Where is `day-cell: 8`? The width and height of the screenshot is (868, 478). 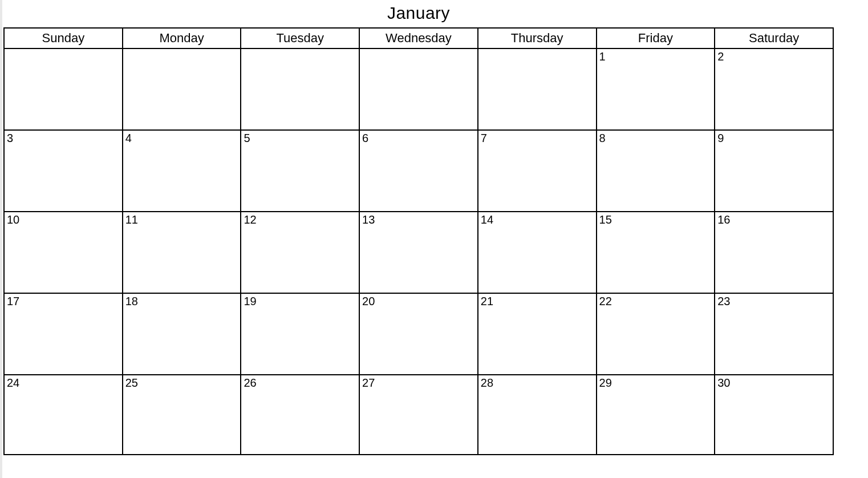
day-cell: 8 is located at coordinates (656, 171).